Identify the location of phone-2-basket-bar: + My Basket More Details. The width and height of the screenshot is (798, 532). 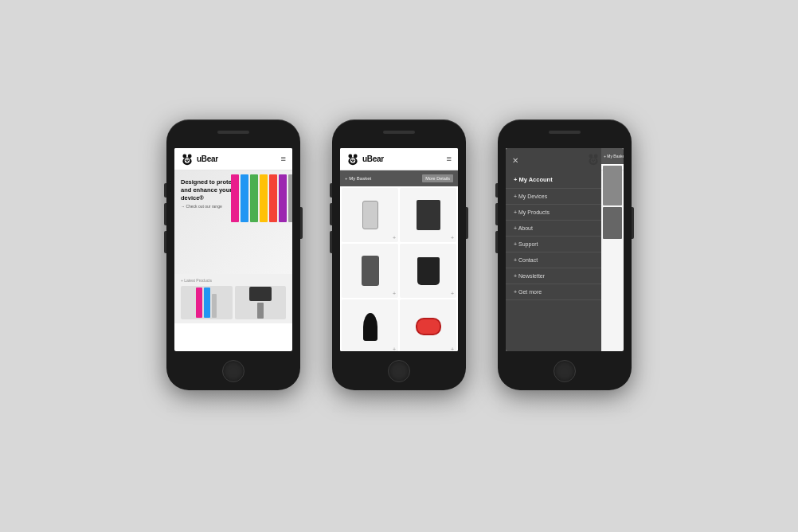
(399, 178).